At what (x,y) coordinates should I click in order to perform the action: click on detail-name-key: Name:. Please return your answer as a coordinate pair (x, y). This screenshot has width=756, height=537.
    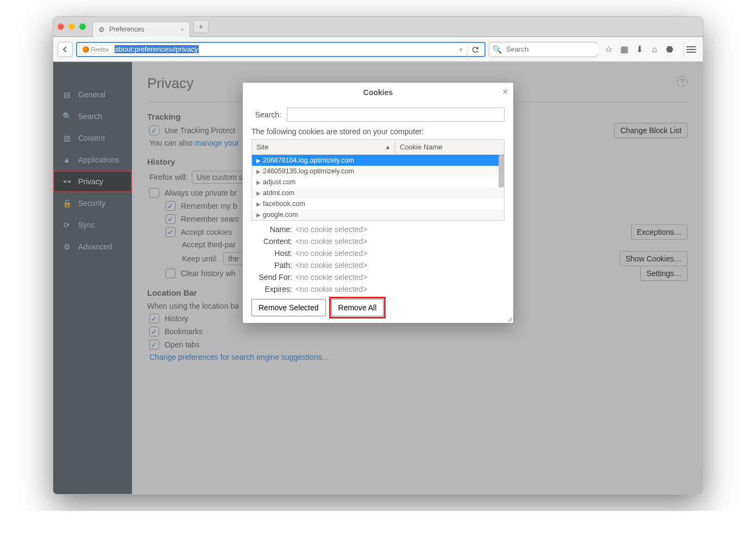
    Looking at the image, I should click on (272, 229).